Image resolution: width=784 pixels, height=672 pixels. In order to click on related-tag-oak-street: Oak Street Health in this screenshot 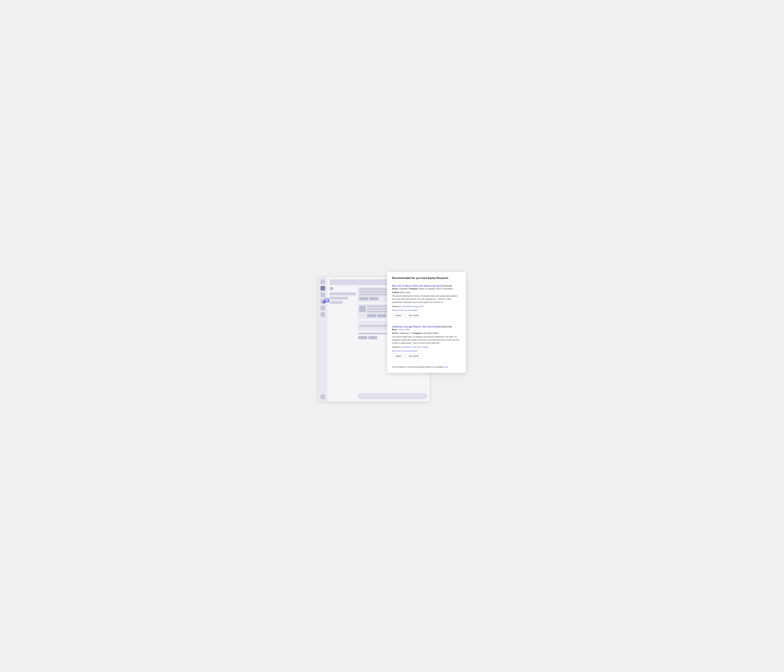, I will do `click(421, 347)`.